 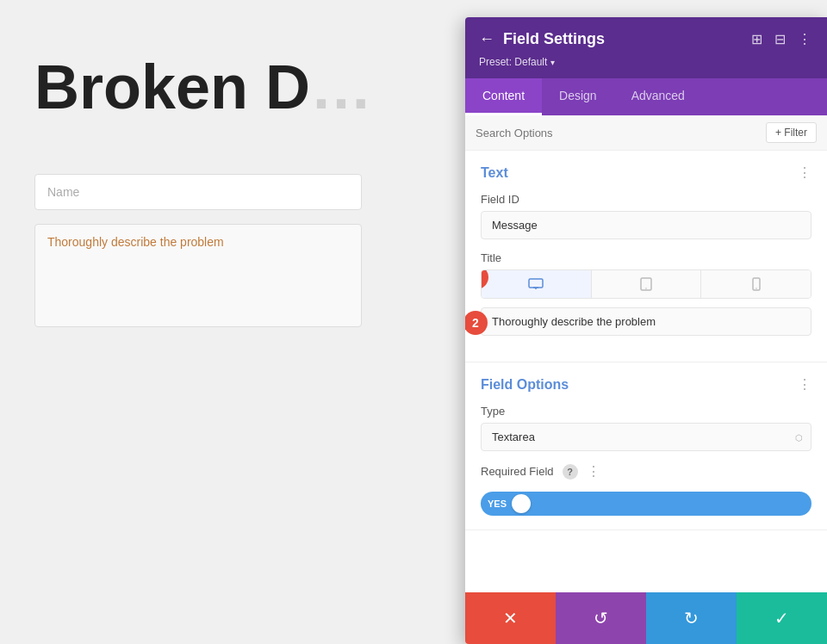 I want to click on field-options-title: Field Options, so click(x=525, y=385).